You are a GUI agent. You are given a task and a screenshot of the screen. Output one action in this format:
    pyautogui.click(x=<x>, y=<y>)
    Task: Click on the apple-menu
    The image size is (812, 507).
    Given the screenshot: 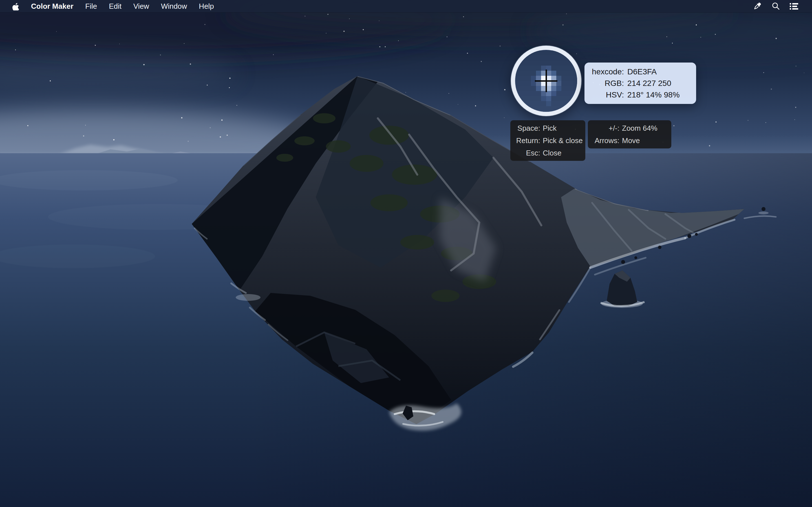 What is the action you would take?
    pyautogui.click(x=15, y=6)
    